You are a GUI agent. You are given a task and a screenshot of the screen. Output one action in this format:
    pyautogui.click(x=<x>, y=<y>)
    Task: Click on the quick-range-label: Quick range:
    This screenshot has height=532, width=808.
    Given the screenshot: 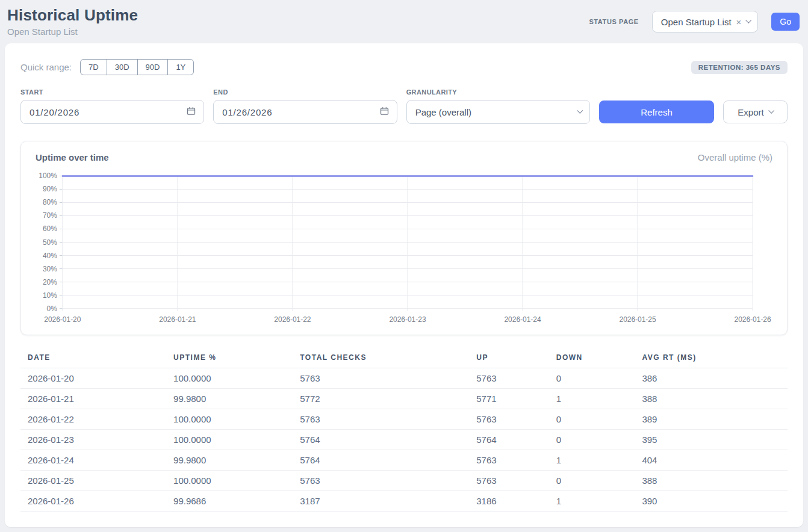 What is the action you would take?
    pyautogui.click(x=46, y=67)
    